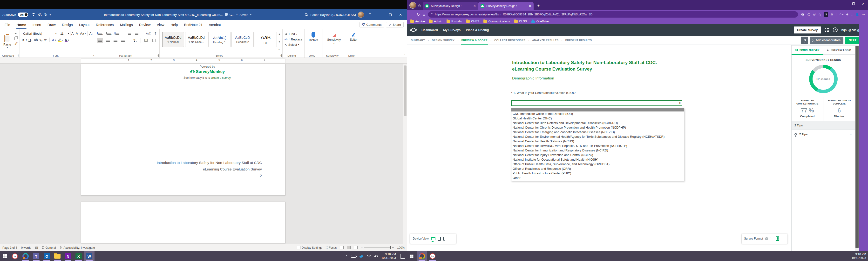  I want to click on bold-button: B, so click(23, 40).